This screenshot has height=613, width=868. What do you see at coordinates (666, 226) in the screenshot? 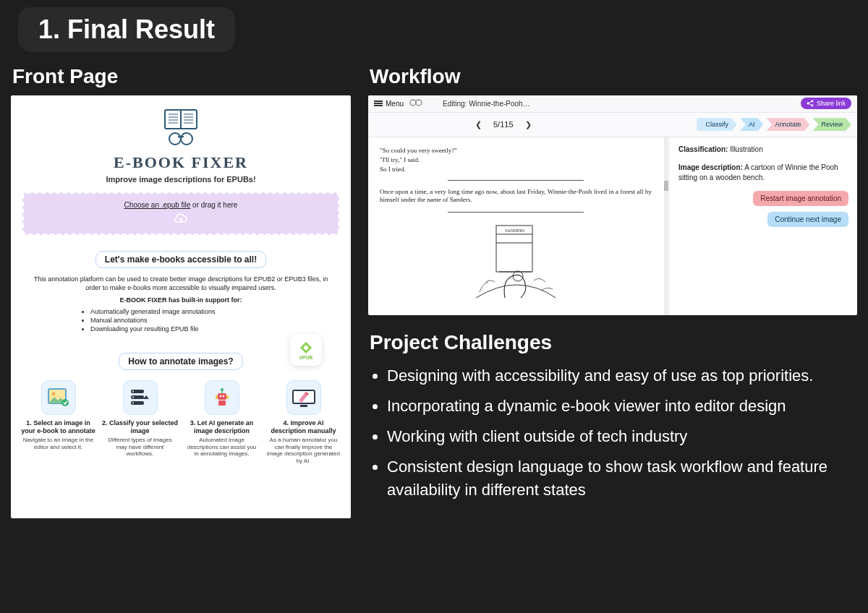
I see `scrollbar` at bounding box center [666, 226].